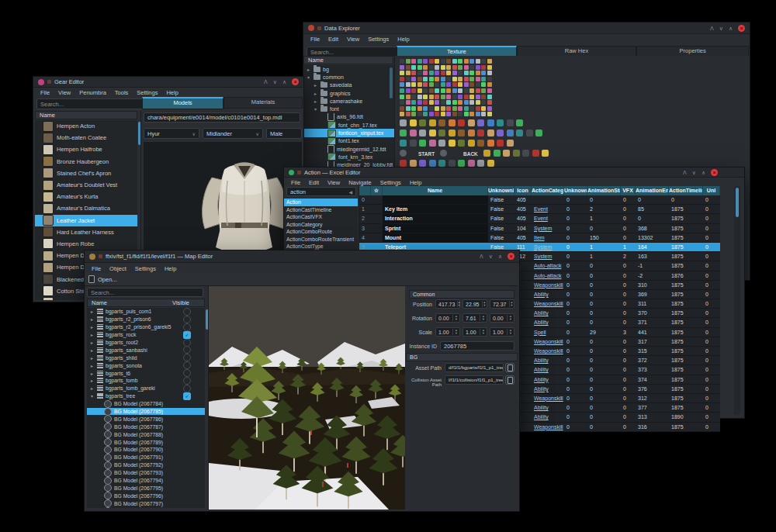  I want to click on browse-collision-button, so click(510, 380).